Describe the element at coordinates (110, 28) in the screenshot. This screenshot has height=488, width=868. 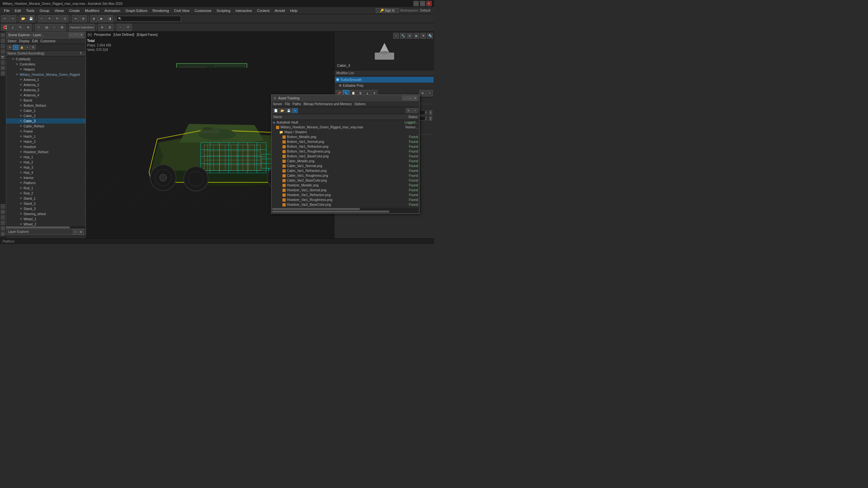
I see `tb2-xref: ⊞` at that location.